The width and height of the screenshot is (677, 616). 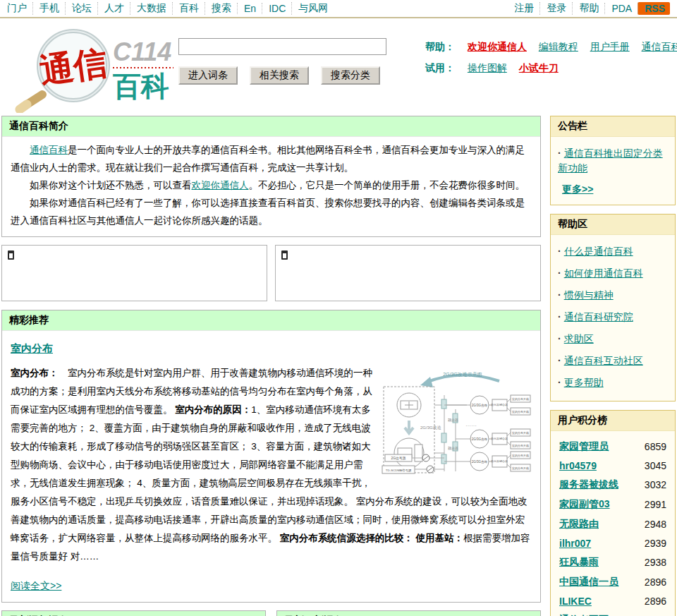 What do you see at coordinates (614, 318) in the screenshot?
I see `help-zone-item: 通信百科研究院` at bounding box center [614, 318].